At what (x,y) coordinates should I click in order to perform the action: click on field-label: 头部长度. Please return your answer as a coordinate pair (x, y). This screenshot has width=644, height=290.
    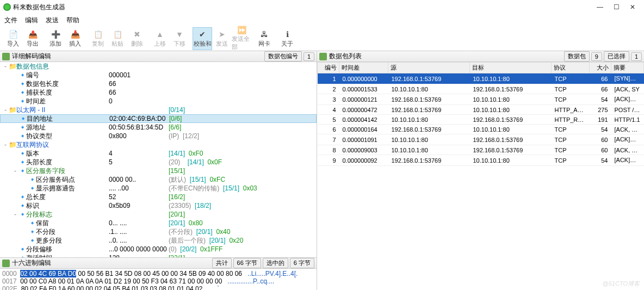
    Looking at the image, I should click on (39, 162).